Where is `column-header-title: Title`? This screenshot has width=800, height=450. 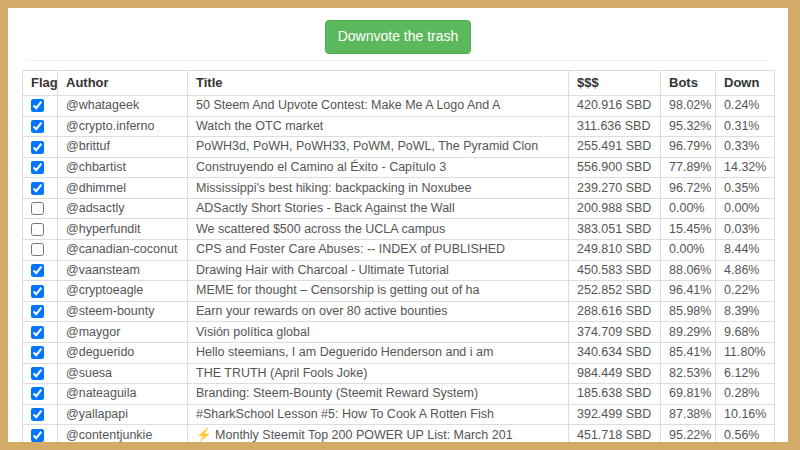 column-header-title: Title is located at coordinates (378, 84).